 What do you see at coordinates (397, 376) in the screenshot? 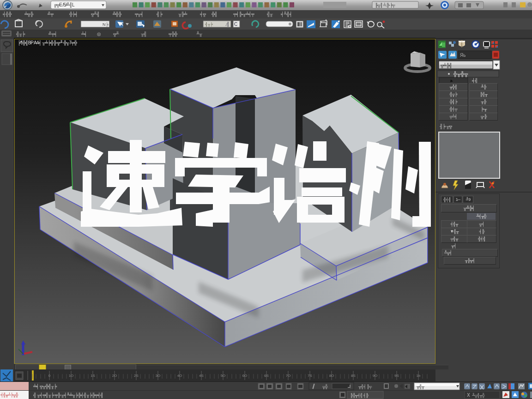
I see `svg-text: 9S` at bounding box center [397, 376].